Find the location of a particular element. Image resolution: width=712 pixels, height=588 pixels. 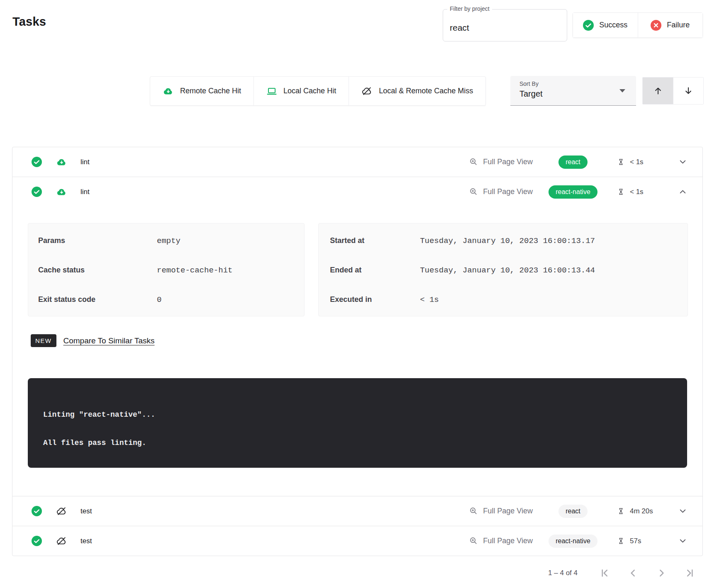

failure-filter-button: Failure is located at coordinates (671, 25).